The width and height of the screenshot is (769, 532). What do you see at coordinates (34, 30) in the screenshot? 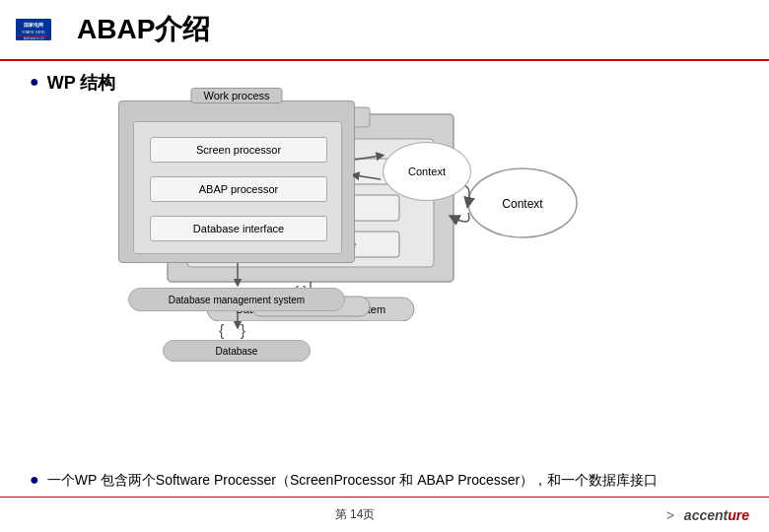
I see `state-grid-logo-icon: 国家电网 STATE GRID 陕西省电力公司` at bounding box center [34, 30].